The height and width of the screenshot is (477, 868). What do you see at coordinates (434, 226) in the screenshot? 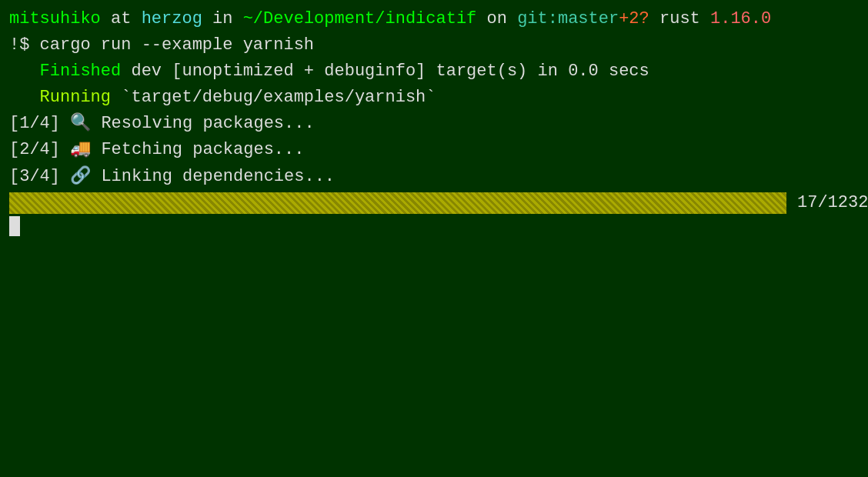
I see `cursor-line` at bounding box center [434, 226].